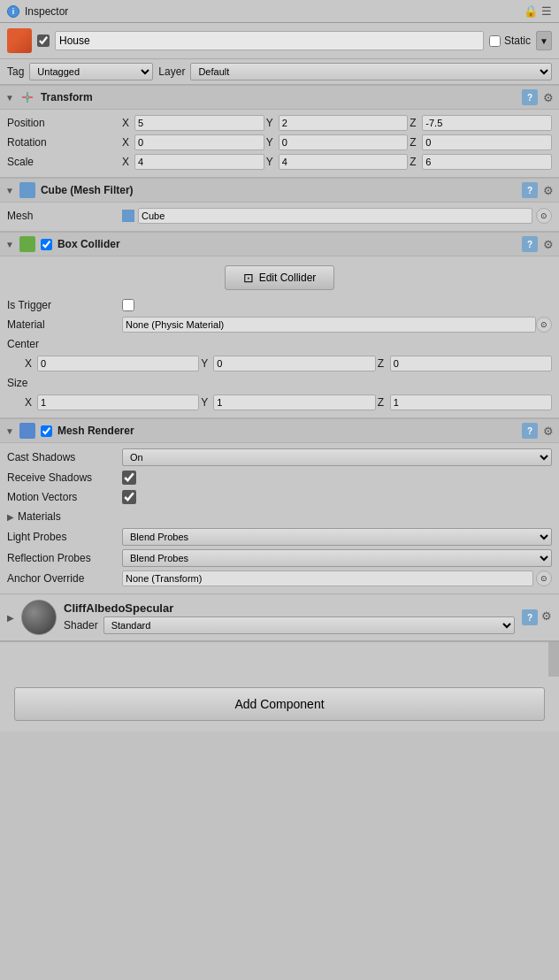 This screenshot has width=559, height=980. Describe the element at coordinates (280, 11) in the screenshot. I see `title-bar: i Inspector 🔒 ☰` at that location.